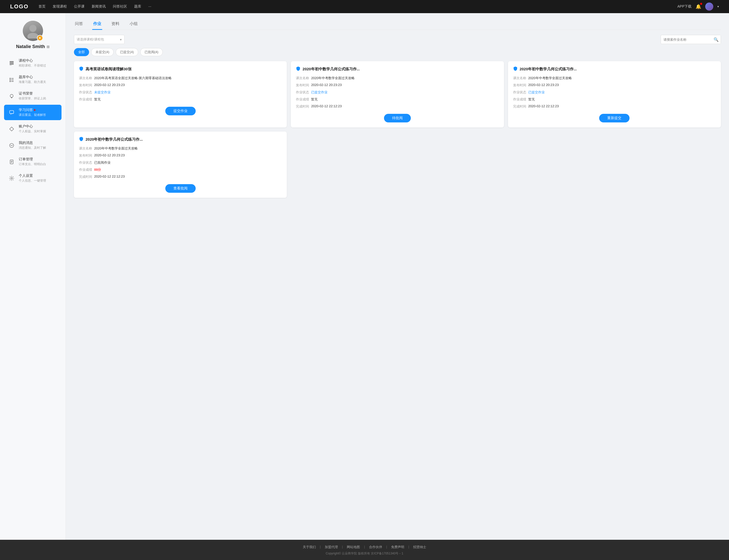  What do you see at coordinates (32, 99) in the screenshot?
I see `certificate-sub: 收获荣誉、持证上岗` at bounding box center [32, 99].